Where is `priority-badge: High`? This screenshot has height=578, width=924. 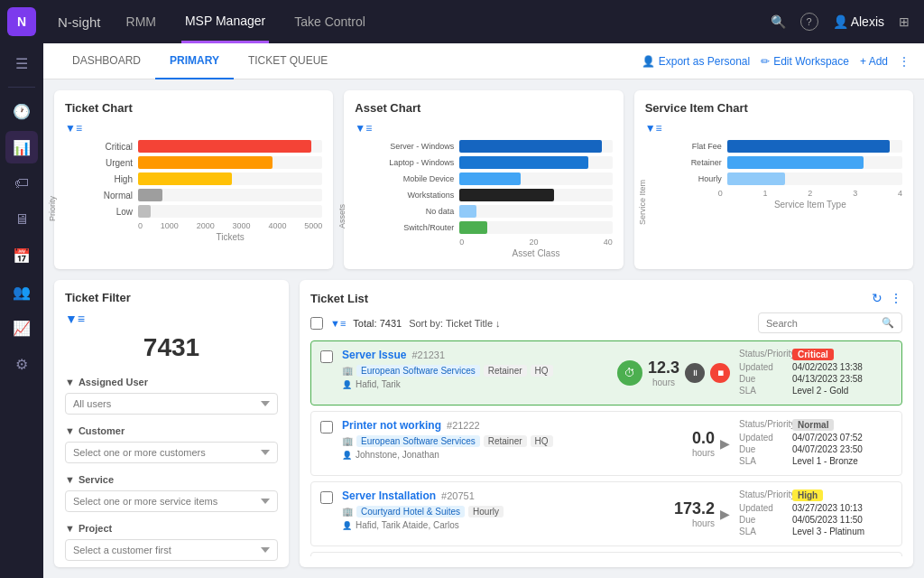 priority-badge: High is located at coordinates (808, 495).